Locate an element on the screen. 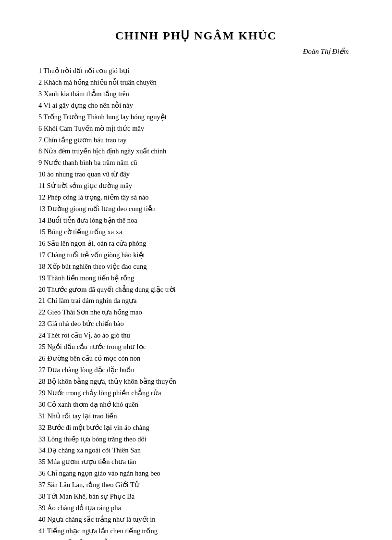 This screenshot has width=392, height=540. list-item: 16 Sầu lên ngọn ải, oán ra cửa phòng is located at coordinates (196, 244).